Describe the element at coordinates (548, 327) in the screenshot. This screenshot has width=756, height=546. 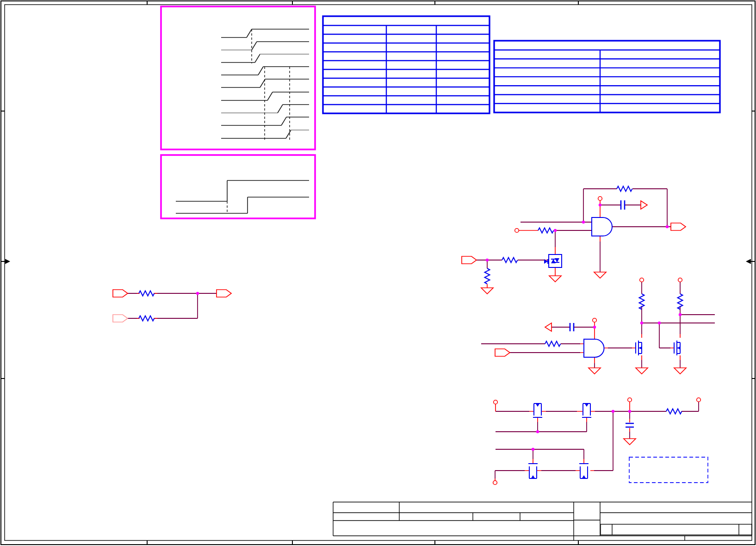
I see `offpage-arrow-left` at that location.